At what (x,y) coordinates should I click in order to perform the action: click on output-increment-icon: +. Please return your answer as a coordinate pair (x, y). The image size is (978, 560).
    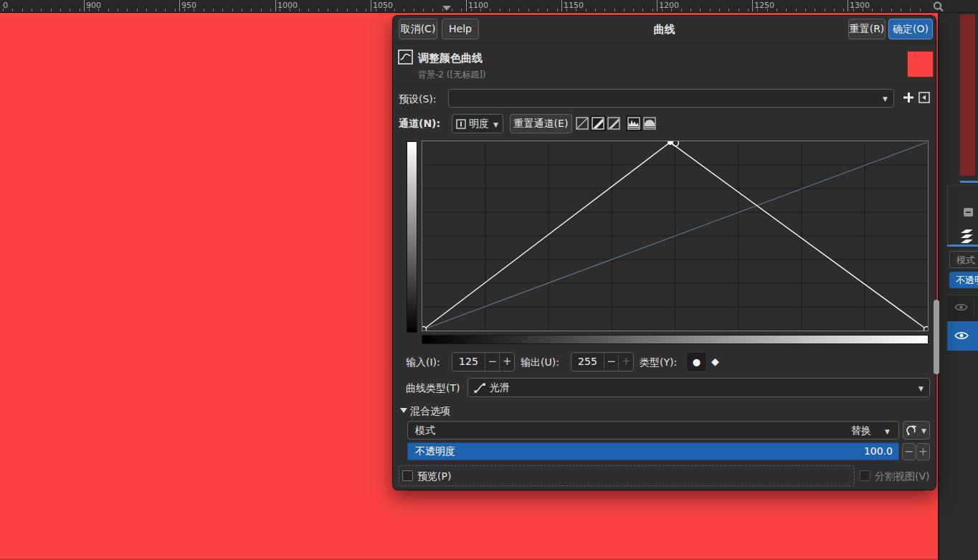
    Looking at the image, I should click on (625, 361).